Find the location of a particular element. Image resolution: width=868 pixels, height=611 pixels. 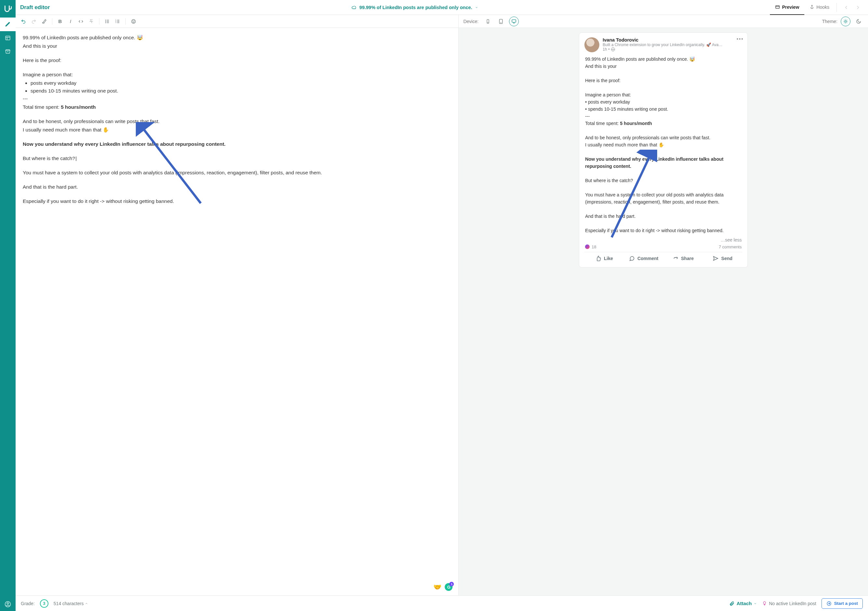

tab-preview: Preview is located at coordinates (787, 8).